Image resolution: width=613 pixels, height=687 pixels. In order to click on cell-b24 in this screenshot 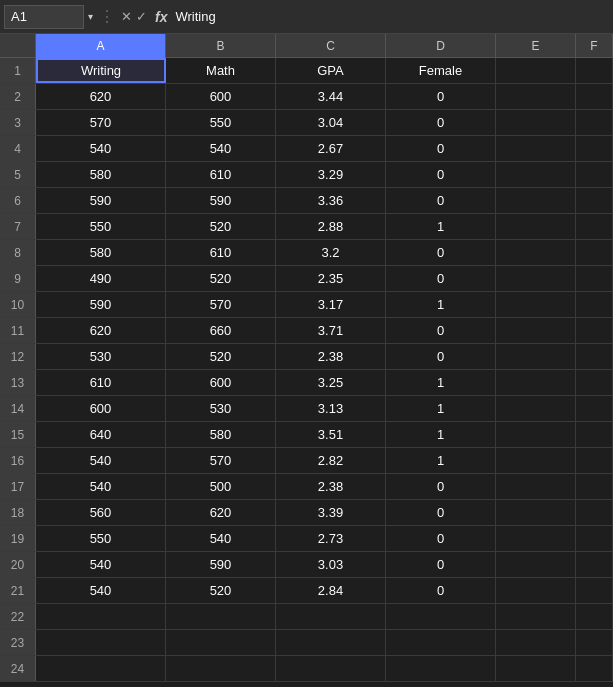, I will do `click(221, 668)`.